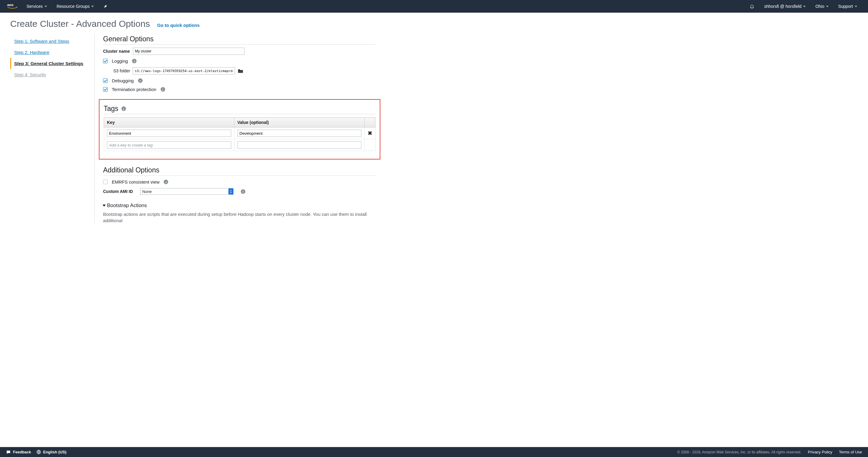 This screenshot has width=868, height=457. Describe the element at coordinates (240, 134) in the screenshot. I see `tags-table: Key Value (optional) ✖` at that location.